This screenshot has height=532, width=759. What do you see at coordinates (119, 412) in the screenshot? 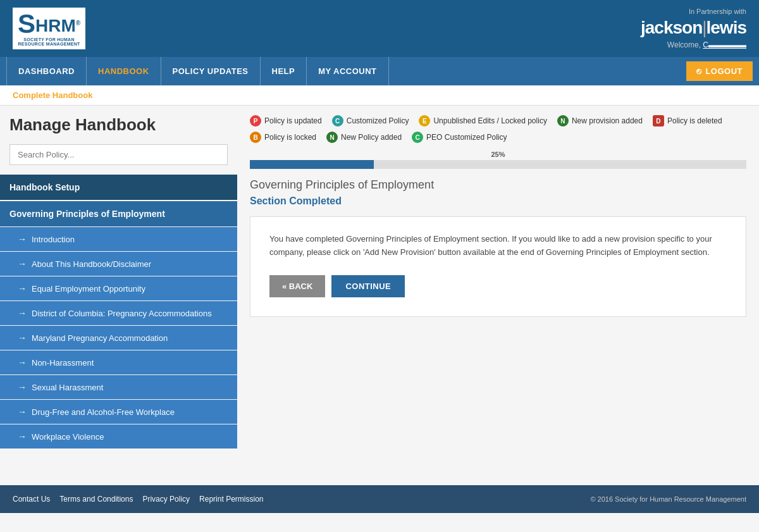
I see `sidebar-item-drug-free: → Drug-Free and Alcohol-Free Workplace` at bounding box center [119, 412].